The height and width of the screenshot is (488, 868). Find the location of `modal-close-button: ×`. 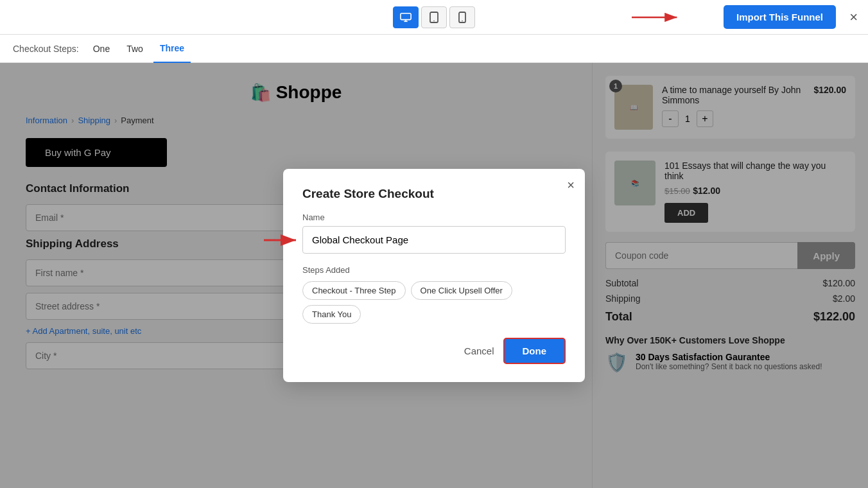

modal-close-button: × is located at coordinates (571, 185).